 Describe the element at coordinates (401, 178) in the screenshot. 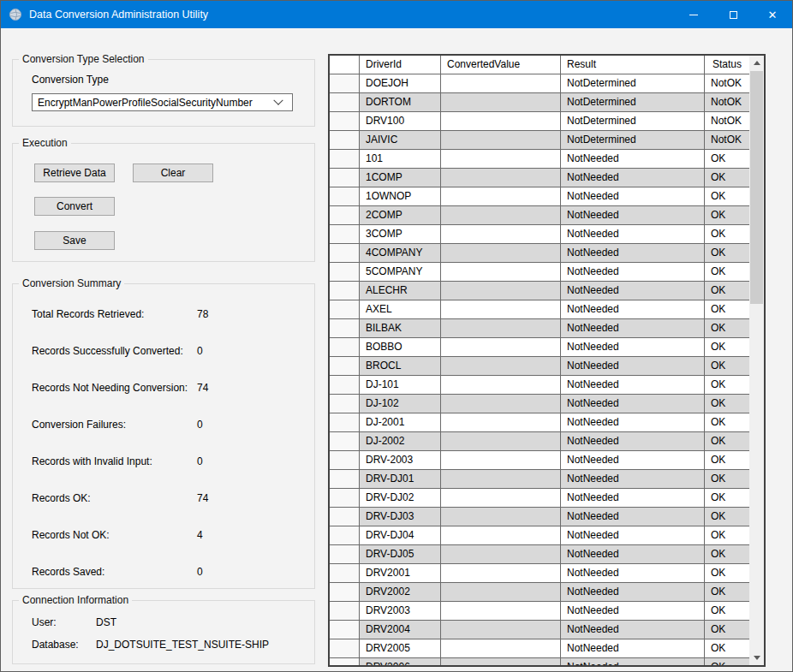

I see `driverid-cell: 1COMP` at that location.